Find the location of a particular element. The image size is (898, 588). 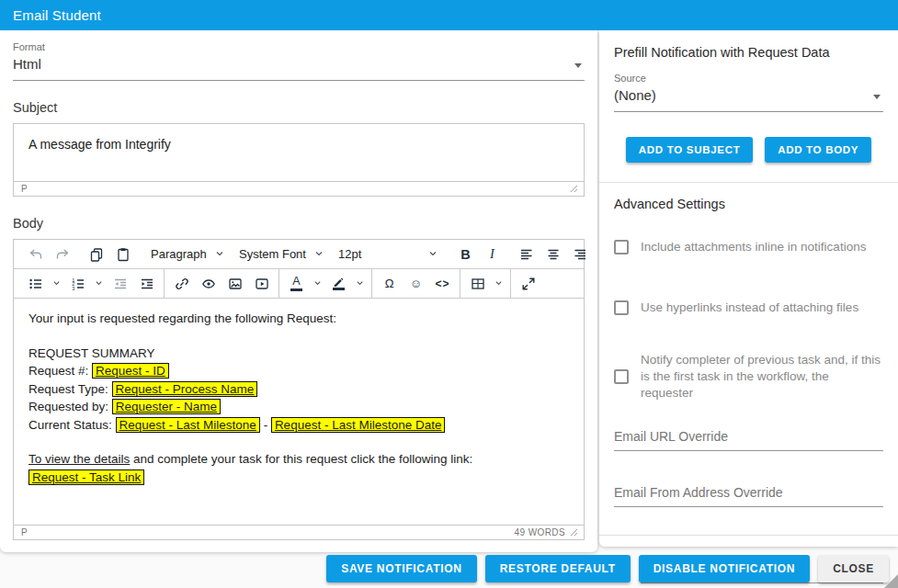

align-left-icon is located at coordinates (527, 254).